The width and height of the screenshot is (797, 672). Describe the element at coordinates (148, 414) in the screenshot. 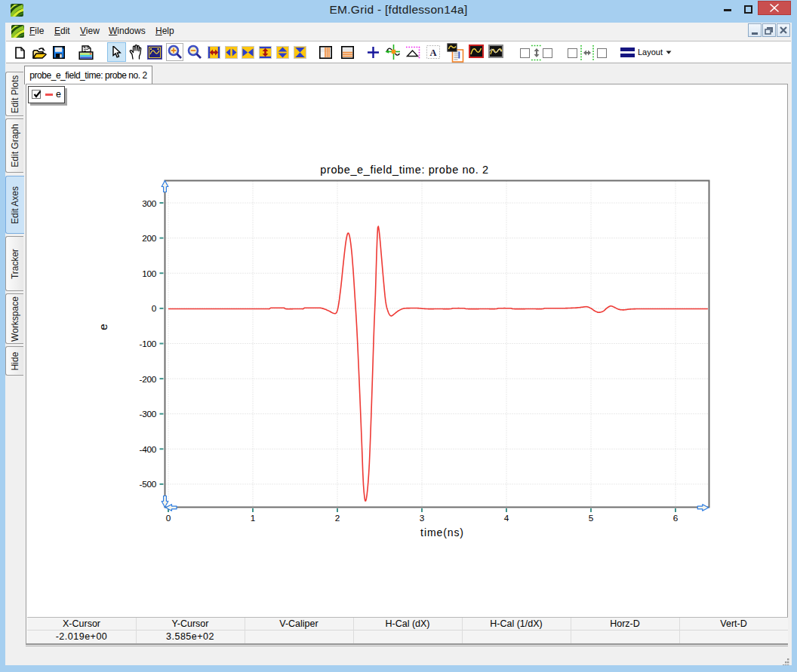

I see `svg-text: -300` at that location.